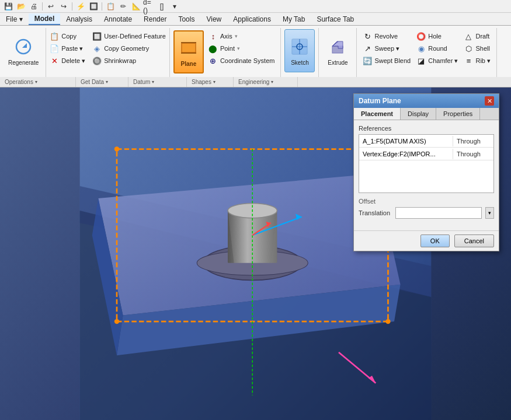  I want to click on cancel-button: Cancel, so click(474, 241).